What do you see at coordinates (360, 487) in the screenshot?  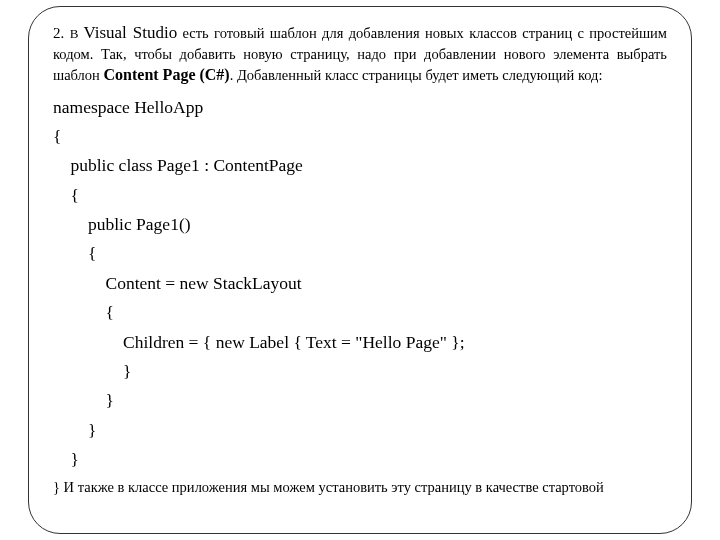 I see `outro-paragraph: } И также в классе приложения мы можем у…` at bounding box center [360, 487].